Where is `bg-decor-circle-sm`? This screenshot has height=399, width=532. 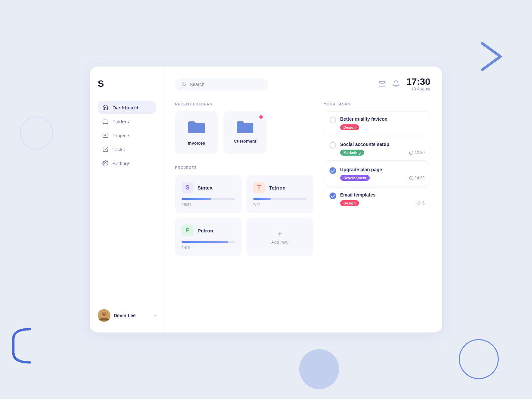 bg-decor-circle-sm is located at coordinates (37, 133).